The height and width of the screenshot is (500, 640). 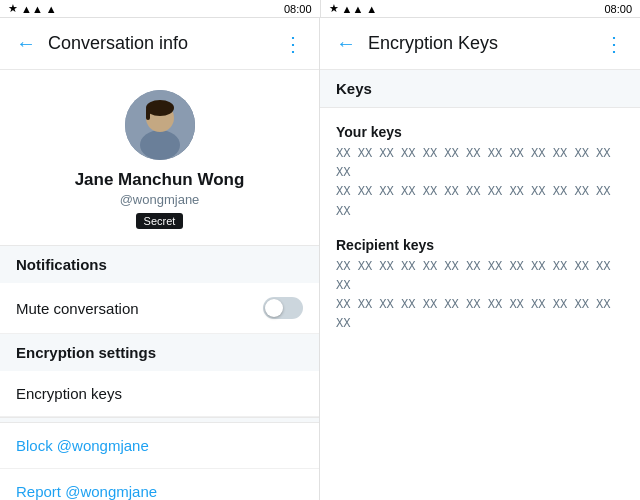 What do you see at coordinates (160, 8) in the screenshot?
I see `status-bar-left: ★ ▲▲ ▲ 08:00` at bounding box center [160, 8].